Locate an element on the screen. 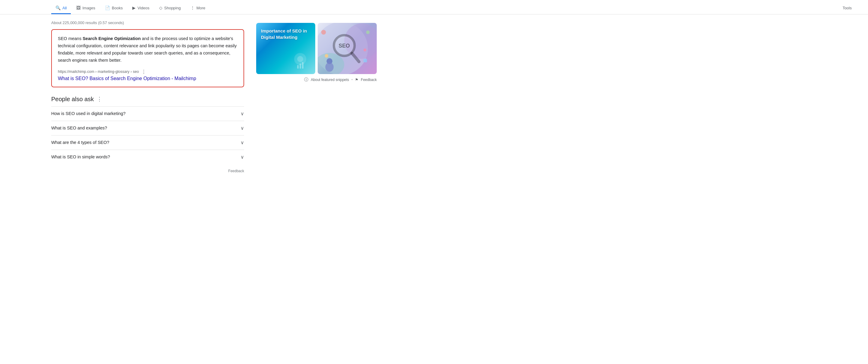 This screenshot has height=364, width=868. snippet-text: SEO means Search Engine Optimization and… is located at coordinates (148, 50).